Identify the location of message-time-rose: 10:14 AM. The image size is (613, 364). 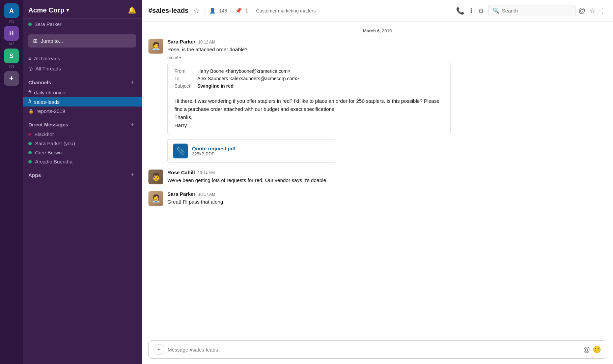
(206, 173).